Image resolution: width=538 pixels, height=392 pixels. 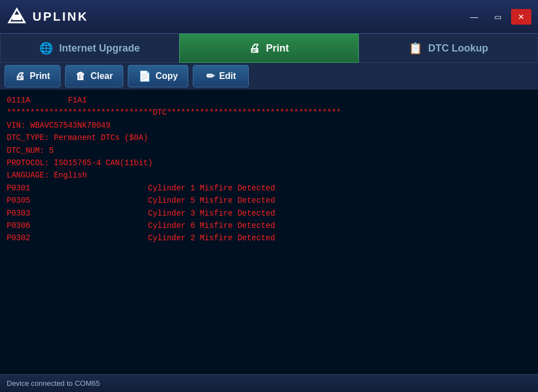 What do you see at coordinates (474, 17) in the screenshot?
I see `minimize-button: —` at bounding box center [474, 17].